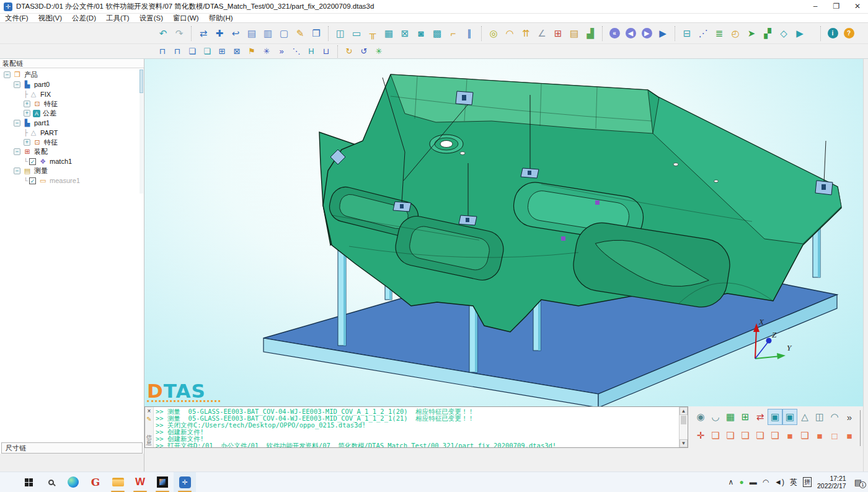  Describe the element at coordinates (149, 411) in the screenshot. I see `console-close-icon: ×` at that location.